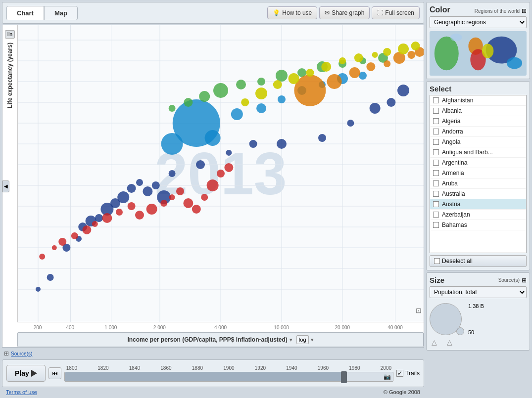 The height and width of the screenshot is (398, 532). Describe the element at coordinates (303, 340) in the screenshot. I see `x-axis-type-toggle: log` at that location.